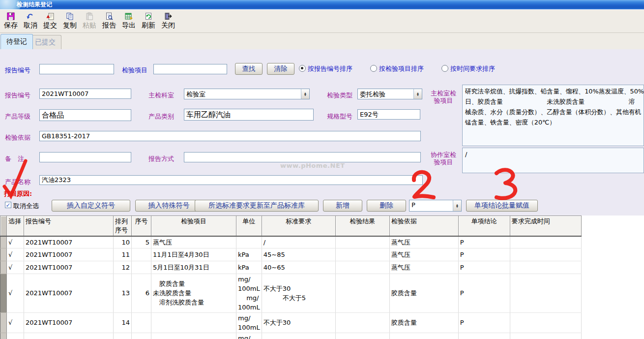 This screenshot has height=339, width=644. Describe the element at coordinates (194, 267) in the screenshot. I see `test-item-cell: 5月1日至10月31日` at that location.